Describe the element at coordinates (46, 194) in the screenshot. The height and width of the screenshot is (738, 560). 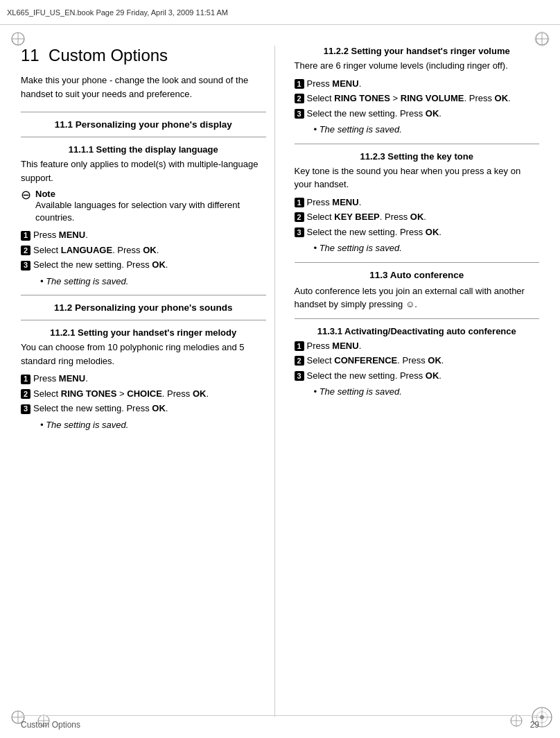
I see `note-label: Note` at that location.